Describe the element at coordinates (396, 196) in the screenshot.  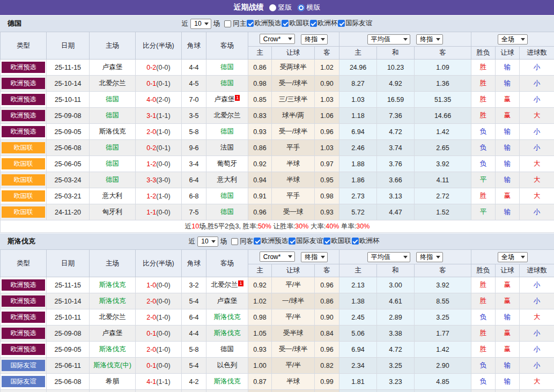
I see `avg-draw-odds-cell: 3.13` at that location.